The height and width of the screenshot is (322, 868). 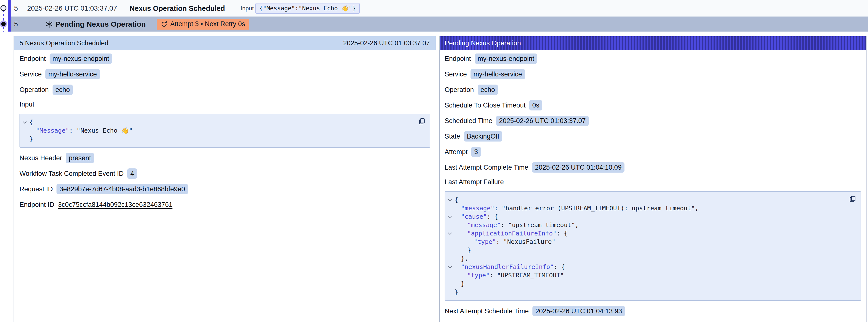 I want to click on next-attempt-schedule-time-value-badge: 2025-02-26 UTC 01:04:13.93, so click(x=579, y=311).